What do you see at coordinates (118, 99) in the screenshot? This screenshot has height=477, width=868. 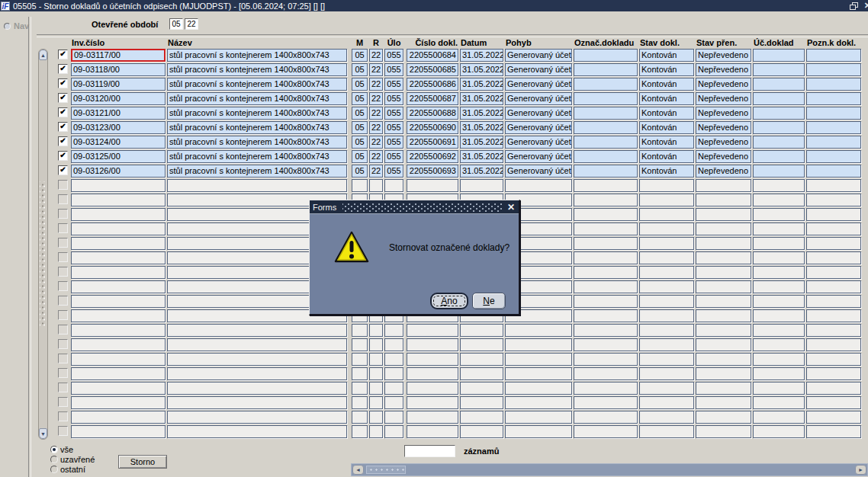 I see `cell-inv: 09-03120/00` at bounding box center [118, 99].